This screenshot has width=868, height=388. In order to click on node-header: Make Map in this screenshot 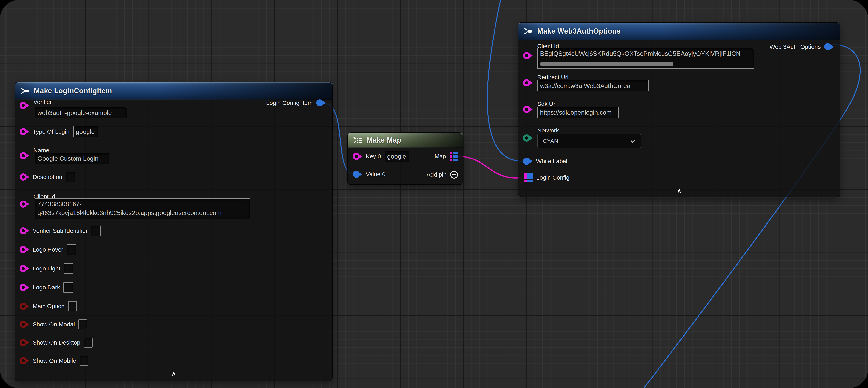, I will do `click(405, 140)`.